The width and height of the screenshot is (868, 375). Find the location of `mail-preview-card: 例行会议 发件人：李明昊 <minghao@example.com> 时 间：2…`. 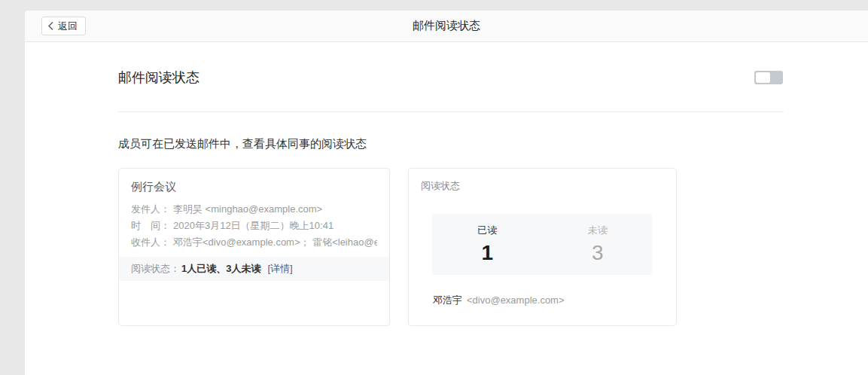

mail-preview-card: 例行会议 发件人：李明昊 <minghao@example.com> 时 间：2… is located at coordinates (254, 247).